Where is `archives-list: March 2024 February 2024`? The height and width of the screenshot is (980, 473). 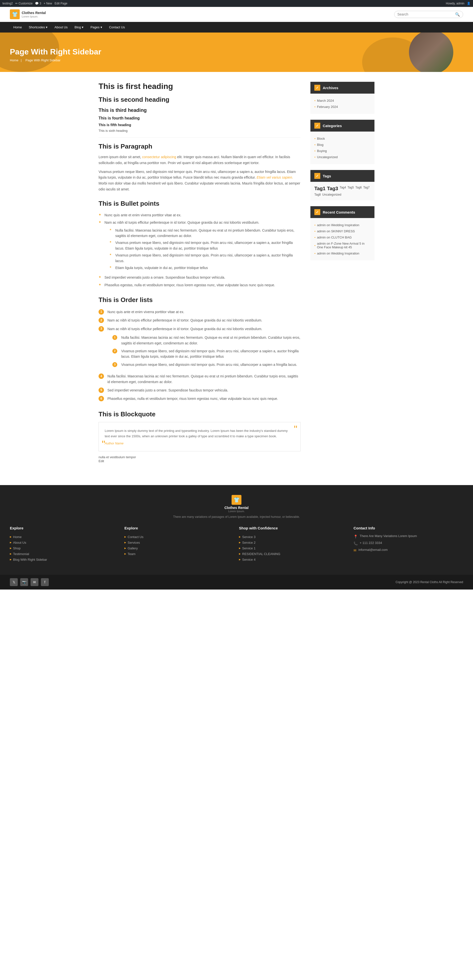
archives-list: March 2024 February 2024 is located at coordinates (342, 103).